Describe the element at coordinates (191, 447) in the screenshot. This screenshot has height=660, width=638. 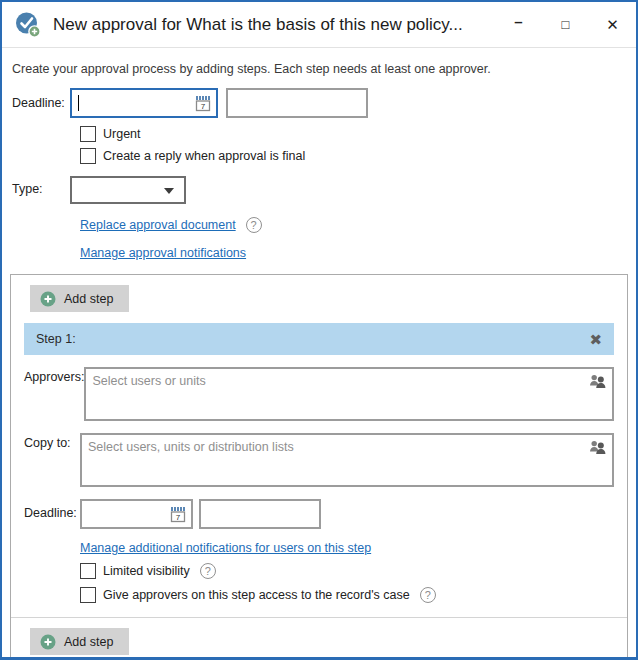
I see `copy-to-placeholder: Select users, units or distribution list…` at that location.